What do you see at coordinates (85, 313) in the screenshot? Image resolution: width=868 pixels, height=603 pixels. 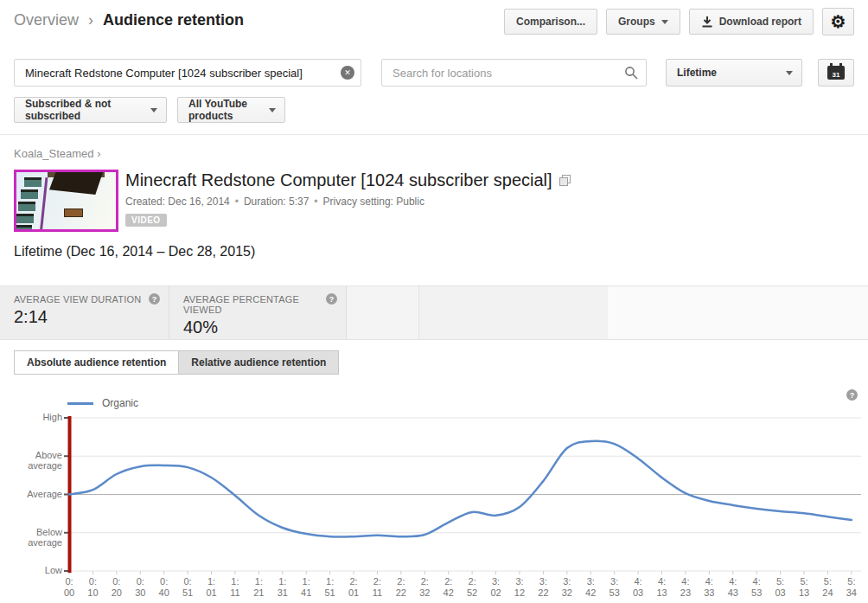 I see `stat-average-view-duration: AVERAGE VIEW DURATION 2:14 ?` at bounding box center [85, 313].